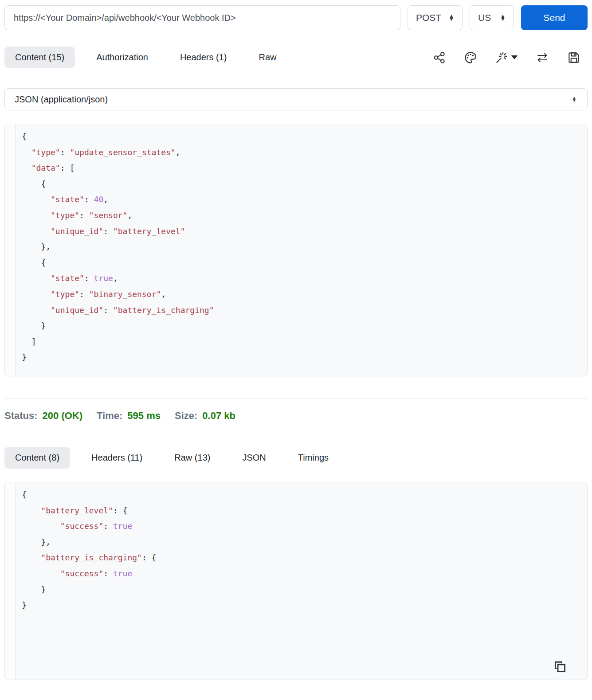  Describe the element at coordinates (296, 58) in the screenshot. I see `request-tabs-row: Content (15) Authorization Headers (1) R…` at that location.